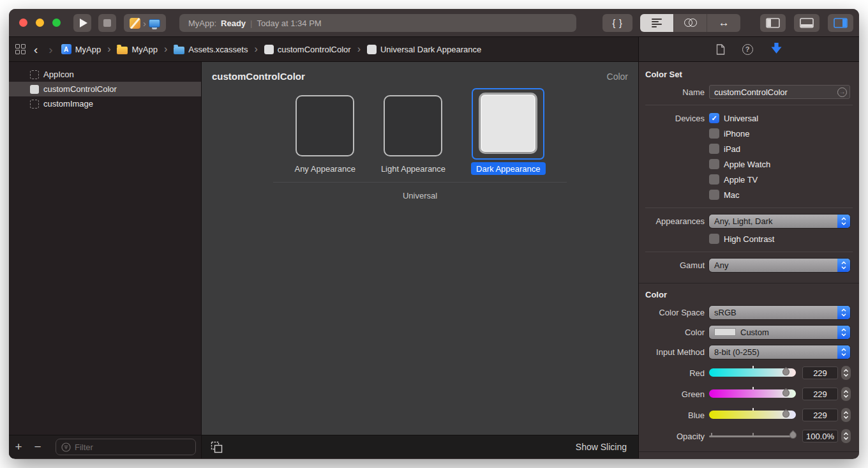 The width and height of the screenshot is (868, 468). What do you see at coordinates (841, 23) in the screenshot?
I see `right-panel-icon` at bounding box center [841, 23].